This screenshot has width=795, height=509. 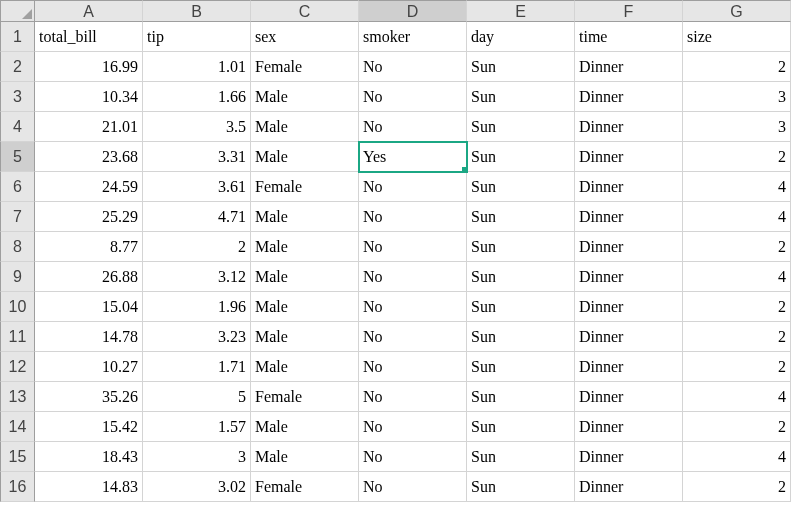 I want to click on cell-B5: 3.31, so click(x=197, y=157).